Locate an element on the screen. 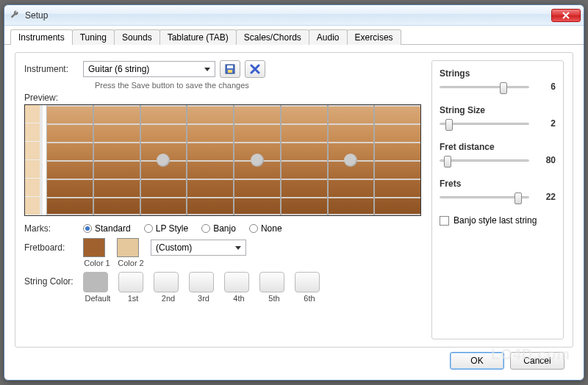 Image resolution: width=588 pixels, height=385 pixels. marks-radio-group: Standard LP Style Banjo None is located at coordinates (182, 229).